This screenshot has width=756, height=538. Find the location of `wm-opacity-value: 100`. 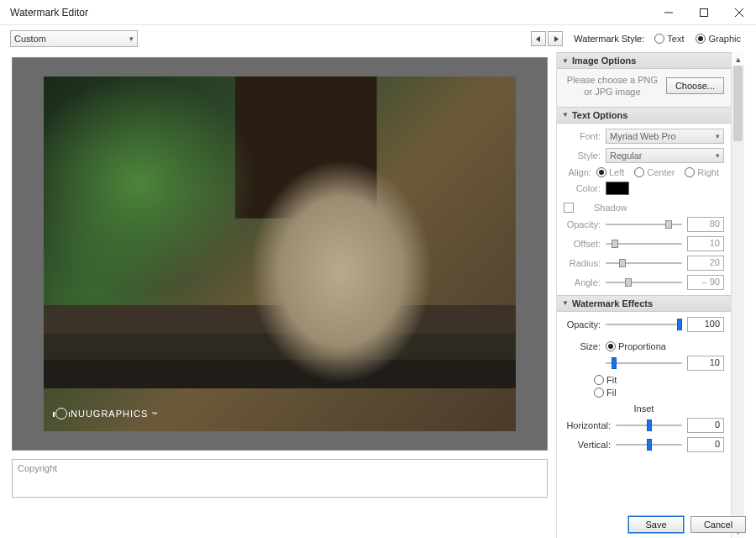

wm-opacity-value: 100 is located at coordinates (706, 324).